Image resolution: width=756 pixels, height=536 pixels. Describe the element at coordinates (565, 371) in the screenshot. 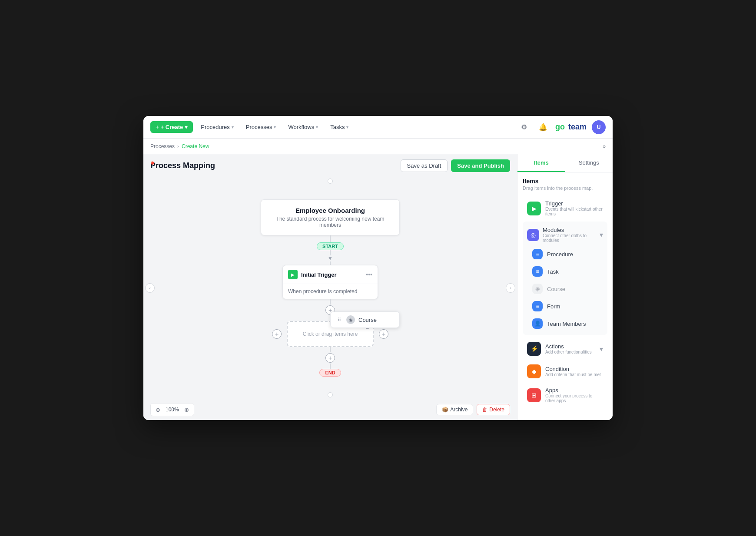

I see `item-group-condition: ◆ Condition Add criteria that must be me…` at that location.